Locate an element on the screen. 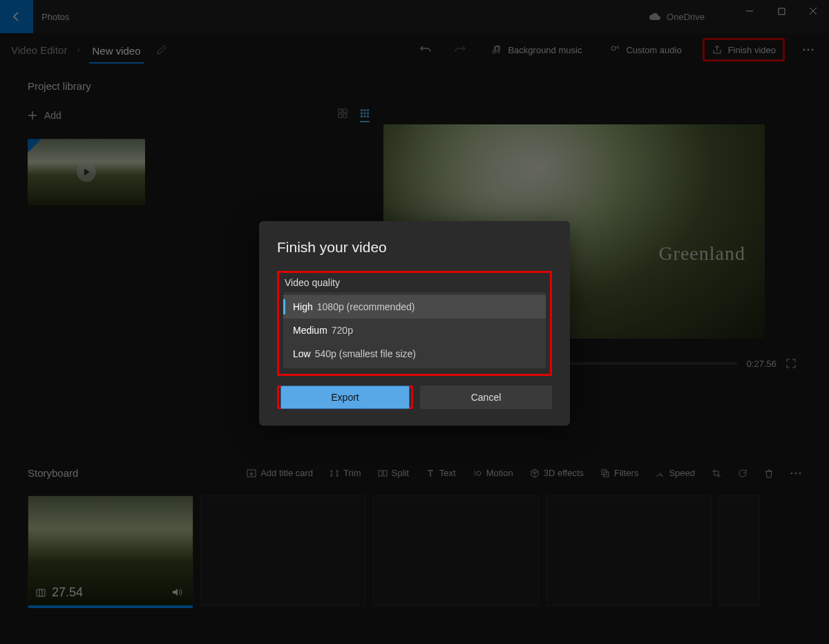  trim-icon is located at coordinates (334, 473).